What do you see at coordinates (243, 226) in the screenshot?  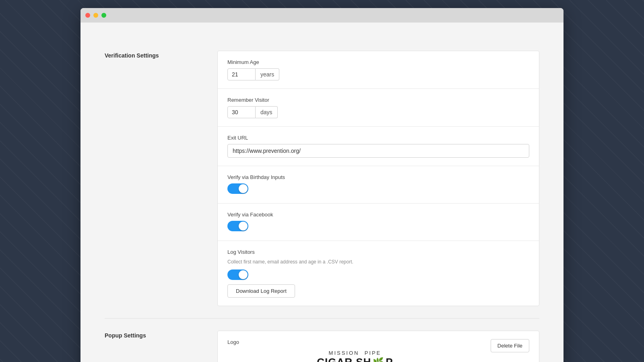 I see `toggle-thumb-fb` at bounding box center [243, 226].